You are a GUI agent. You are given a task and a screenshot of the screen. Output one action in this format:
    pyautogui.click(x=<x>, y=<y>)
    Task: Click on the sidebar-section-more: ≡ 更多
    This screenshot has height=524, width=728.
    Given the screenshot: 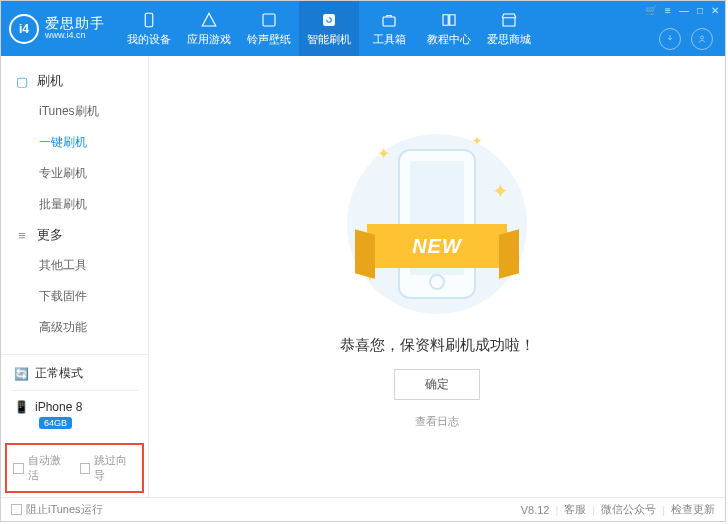 What is the action you would take?
    pyautogui.click(x=74, y=235)
    